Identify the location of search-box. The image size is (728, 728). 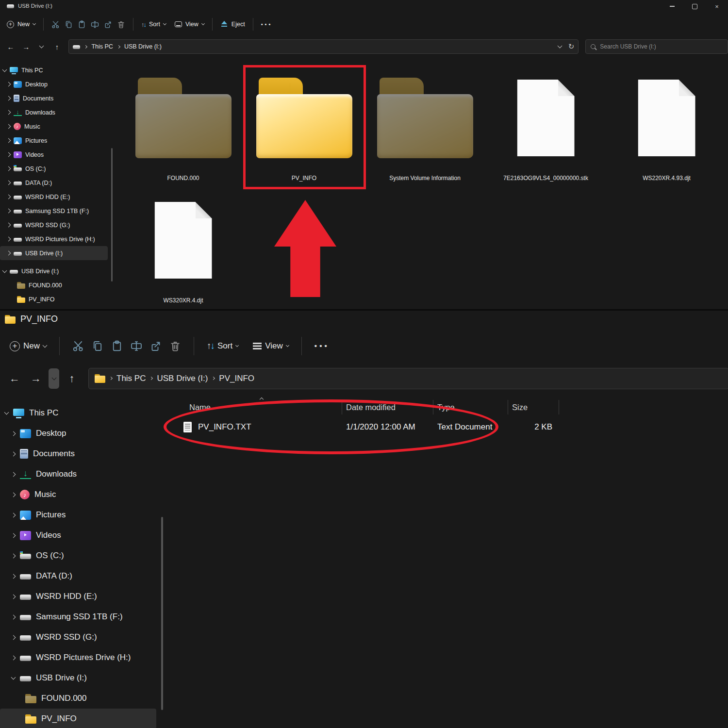
(657, 47).